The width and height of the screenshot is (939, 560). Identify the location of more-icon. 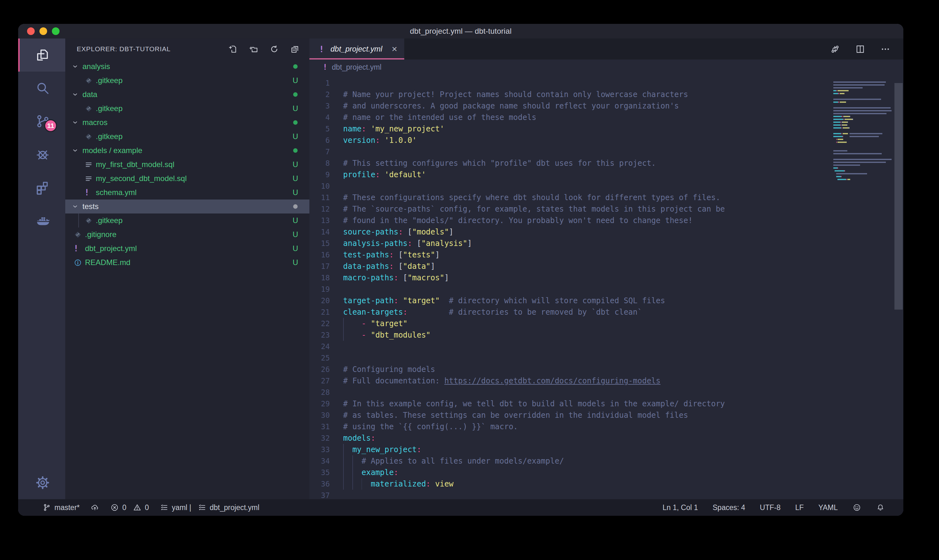
(885, 49).